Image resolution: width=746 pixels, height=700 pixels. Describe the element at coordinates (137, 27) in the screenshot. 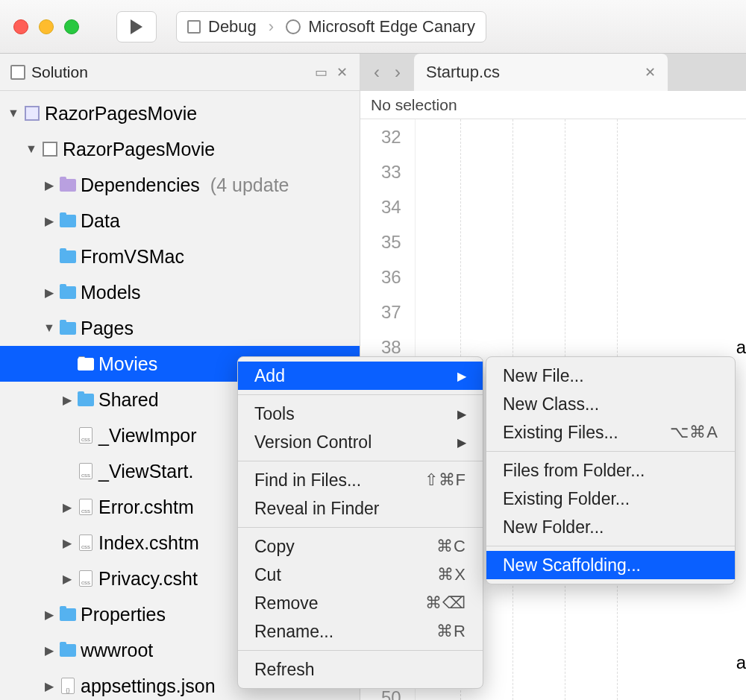

I see `play-icon` at that location.